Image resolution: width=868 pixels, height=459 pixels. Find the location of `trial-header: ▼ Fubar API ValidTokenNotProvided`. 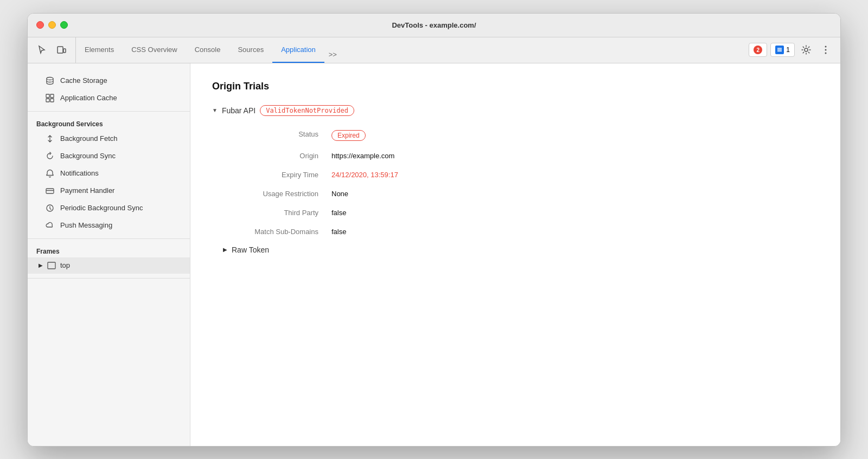

trial-header: ▼ Fubar API ValidTokenNotProvided is located at coordinates (515, 111).